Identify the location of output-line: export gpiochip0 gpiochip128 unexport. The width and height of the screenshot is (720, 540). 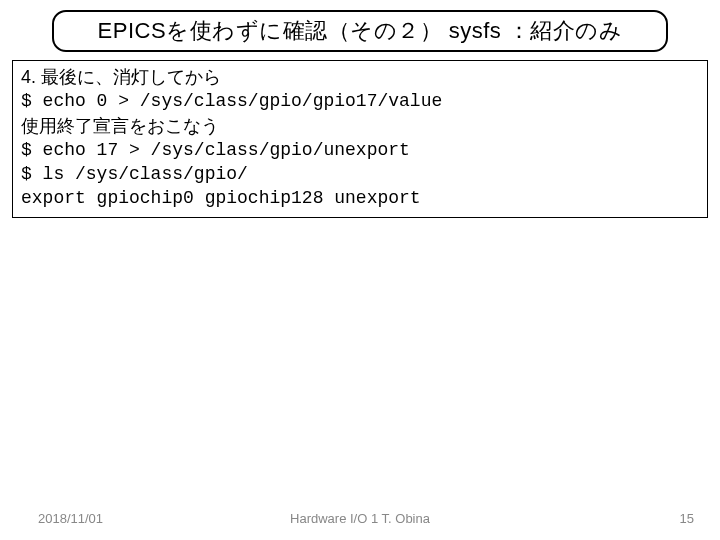
(360, 198).